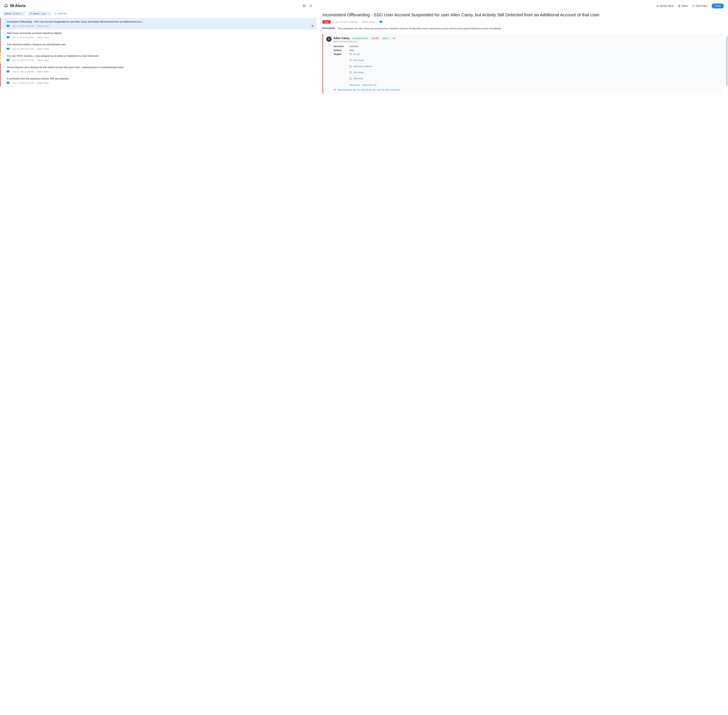  What do you see at coordinates (335, 90) in the screenshot?
I see `external-link-icon` at bounding box center [335, 90].